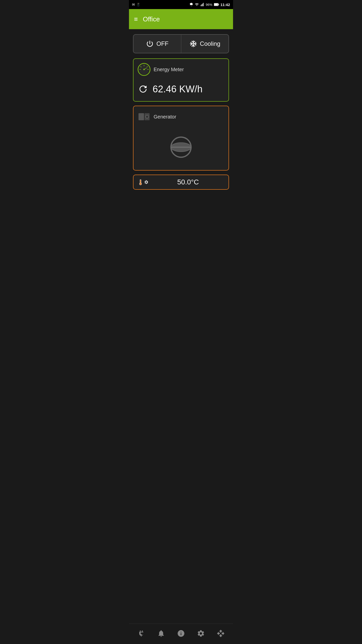 This screenshot has height=644, width=362. What do you see at coordinates (161, 633) in the screenshot?
I see `nav-item-notifications` at bounding box center [161, 633].